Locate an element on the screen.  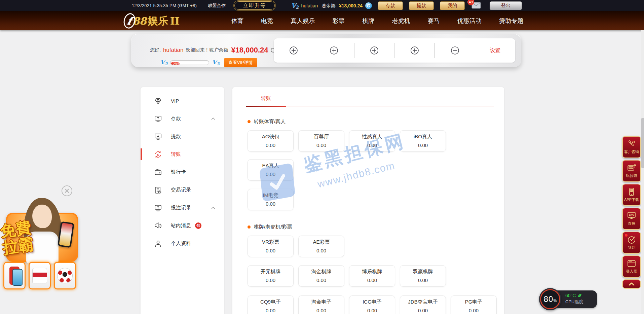
wallet-card: CQ9电子0.00 is located at coordinates (270, 305).